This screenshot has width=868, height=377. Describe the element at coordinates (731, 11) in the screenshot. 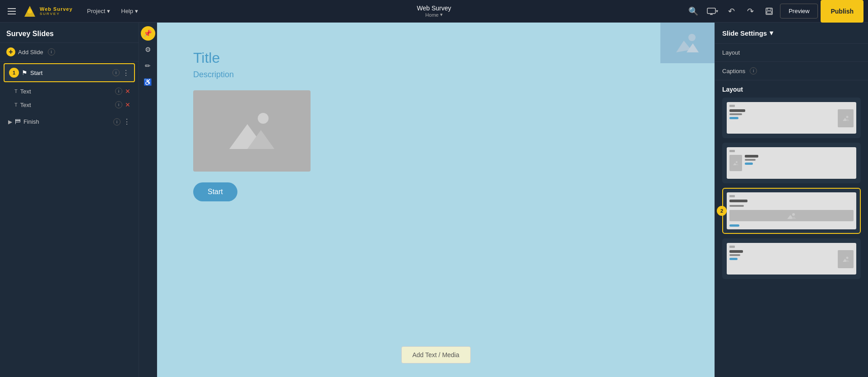

I see `undo-icon: ↶` at that location.